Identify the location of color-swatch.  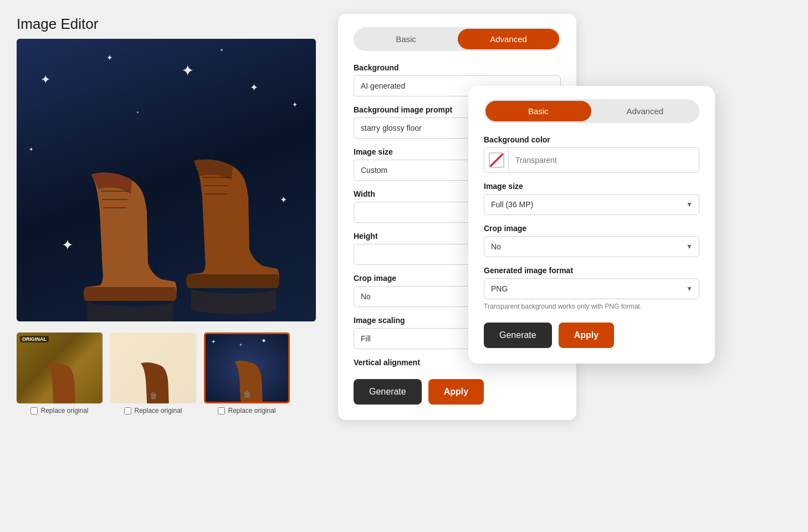
(497, 160).